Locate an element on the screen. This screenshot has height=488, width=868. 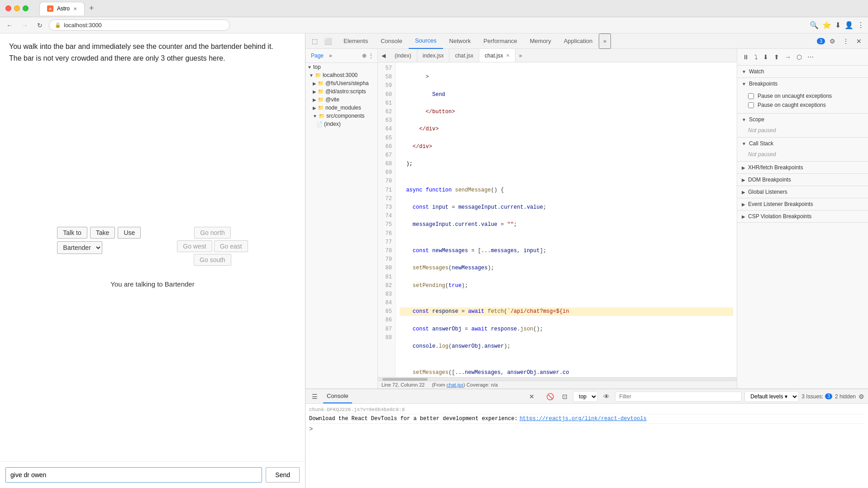
tree-item-node-modules: ▶ 📁 node_modules is located at coordinates (341, 108).